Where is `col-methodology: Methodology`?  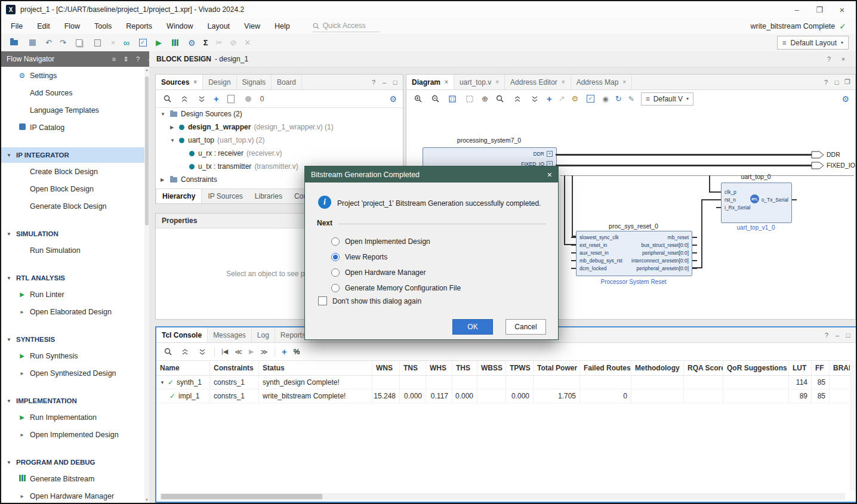
col-methodology: Methodology is located at coordinates (658, 368).